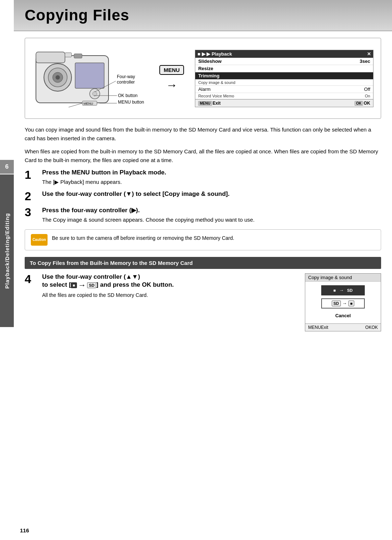 The width and height of the screenshot is (392, 540). I want to click on copy-option-cancel: Cancel, so click(343, 315).